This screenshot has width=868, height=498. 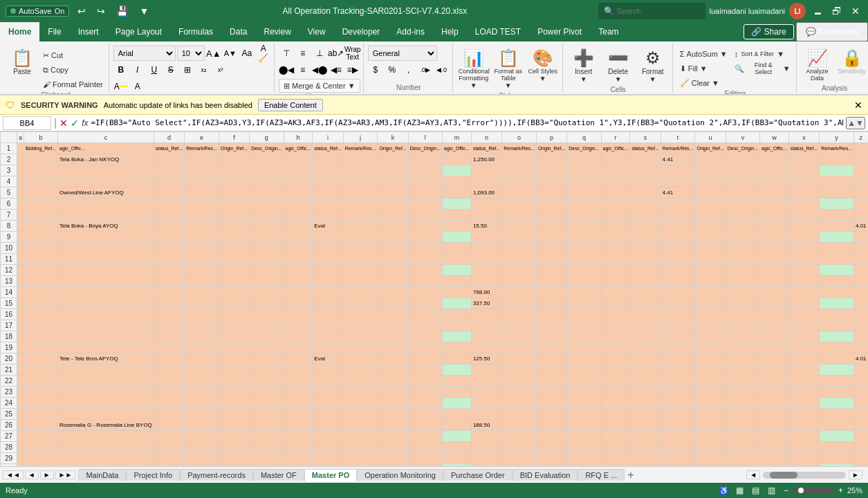 I want to click on scroll-tabs-next-button: ►, so click(x=47, y=474).